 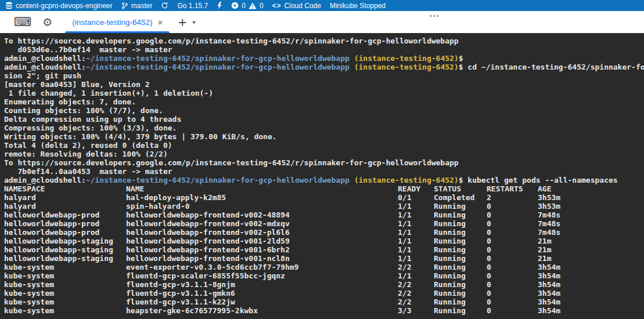 What do you see at coordinates (64, 6) in the screenshot?
I see `project-name: content-gcpro-devops-engineer` at bounding box center [64, 6].